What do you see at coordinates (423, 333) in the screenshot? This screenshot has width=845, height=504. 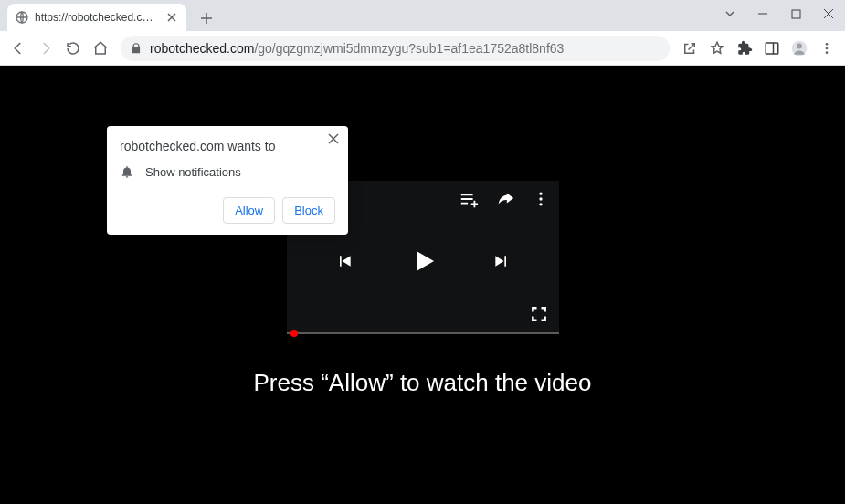 I see `progress-bar` at bounding box center [423, 333].